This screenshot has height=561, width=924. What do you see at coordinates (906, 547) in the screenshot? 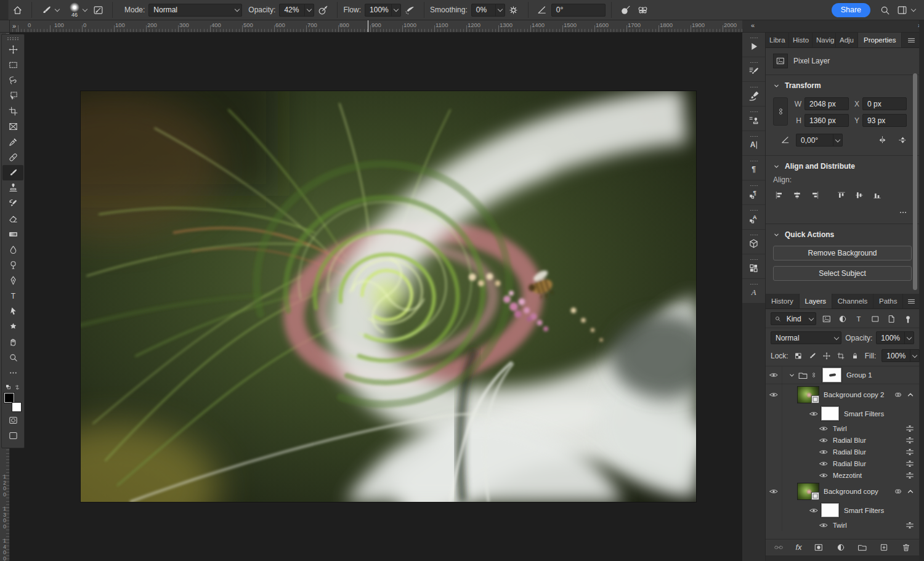
I see `delete-layer-button` at bounding box center [906, 547].